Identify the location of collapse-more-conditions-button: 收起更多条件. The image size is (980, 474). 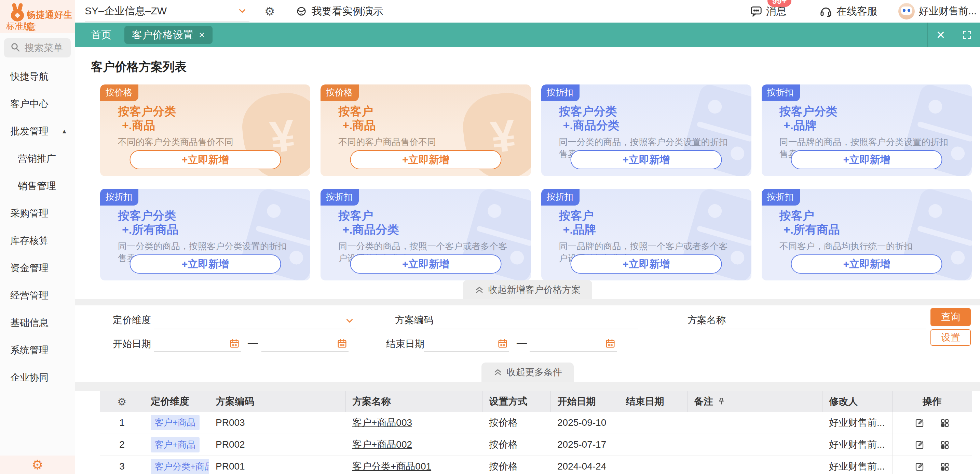
(528, 372).